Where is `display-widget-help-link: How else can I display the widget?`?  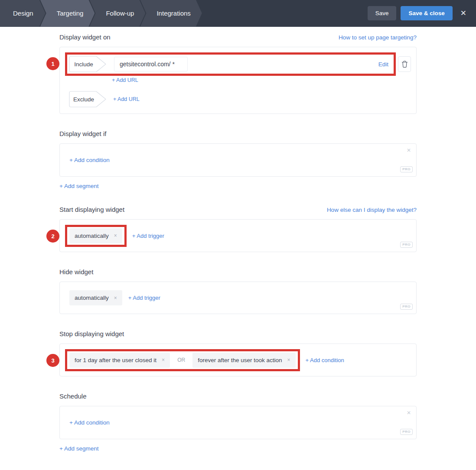
display-widget-help-link: How else can I display the widget? is located at coordinates (372, 210).